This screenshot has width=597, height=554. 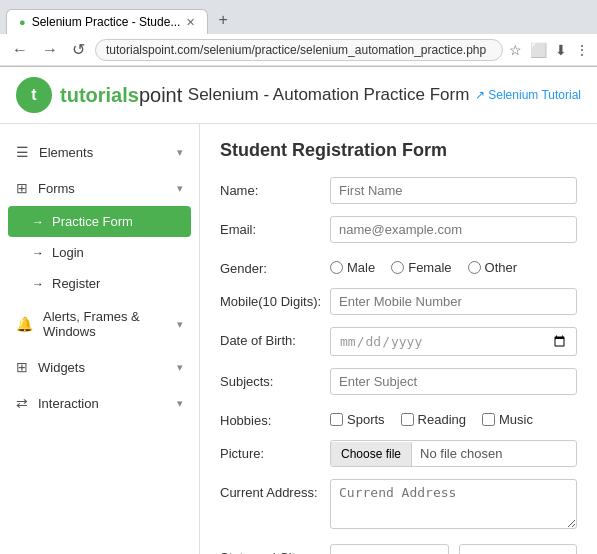 I want to click on register-arrow-icon: →, so click(x=38, y=284).